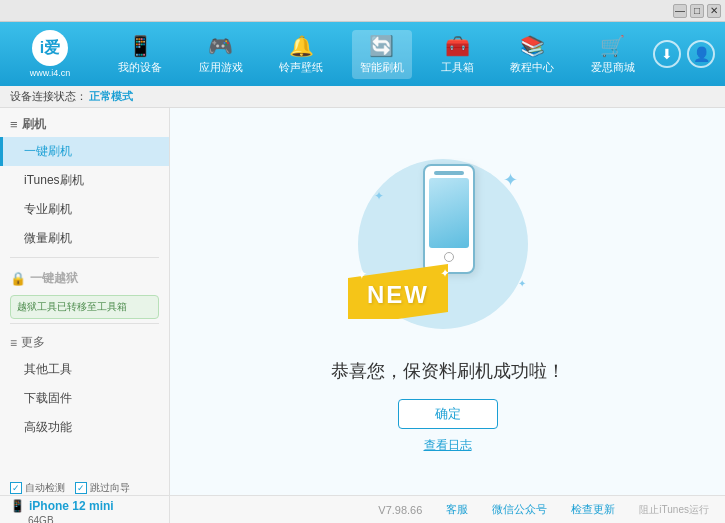 The image size is (725, 523). What do you see at coordinates (84, 370) in the screenshot?
I see `sidebar-item-other-tools: 其他工具` at bounding box center [84, 370].